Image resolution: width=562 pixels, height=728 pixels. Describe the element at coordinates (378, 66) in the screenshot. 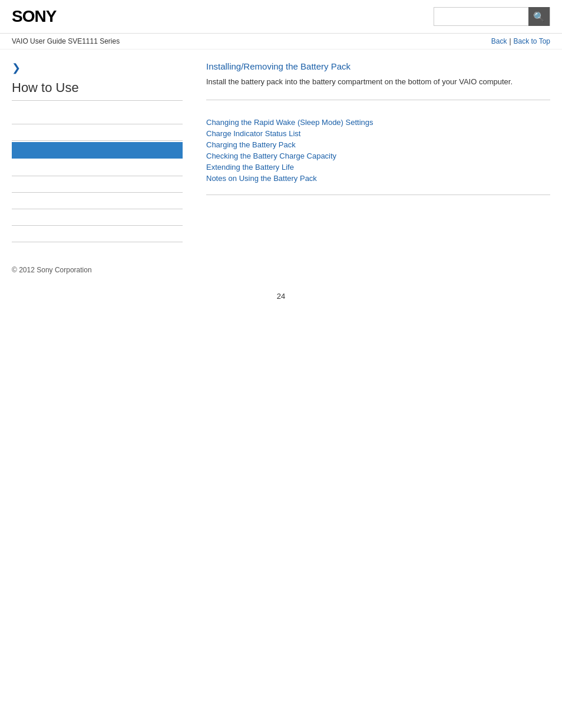

I see `section-1-title: Installing/Removing the Battery Pack` at that location.